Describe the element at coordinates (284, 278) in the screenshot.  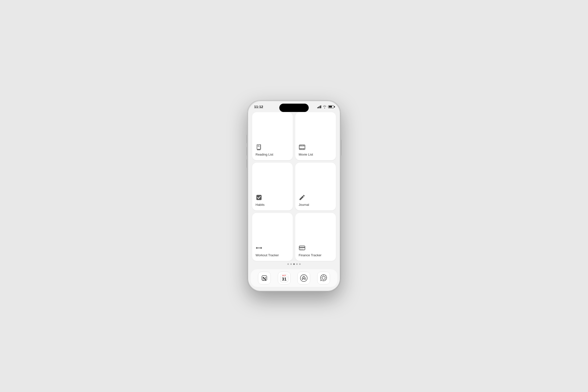
I see `dock-calendar: OCT 31` at that location.